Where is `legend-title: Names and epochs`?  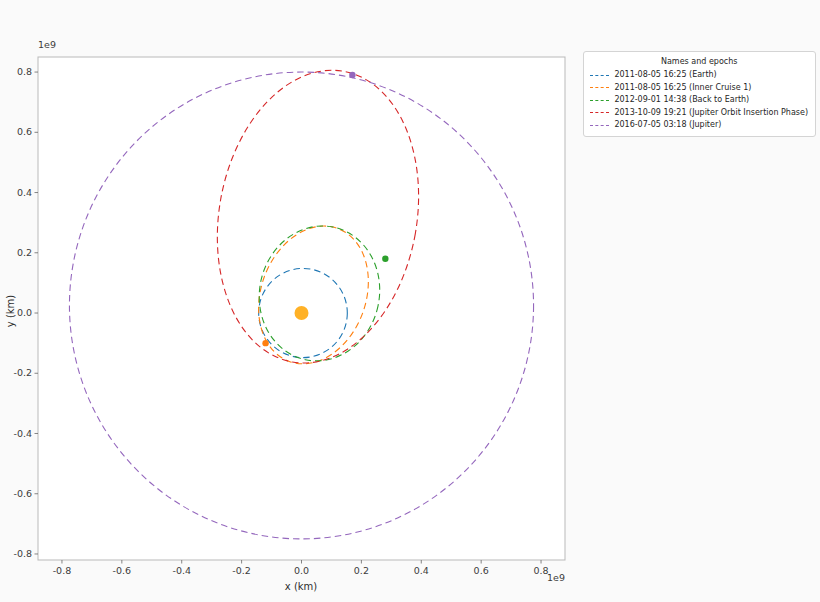 legend-title: Names and epochs is located at coordinates (699, 62).